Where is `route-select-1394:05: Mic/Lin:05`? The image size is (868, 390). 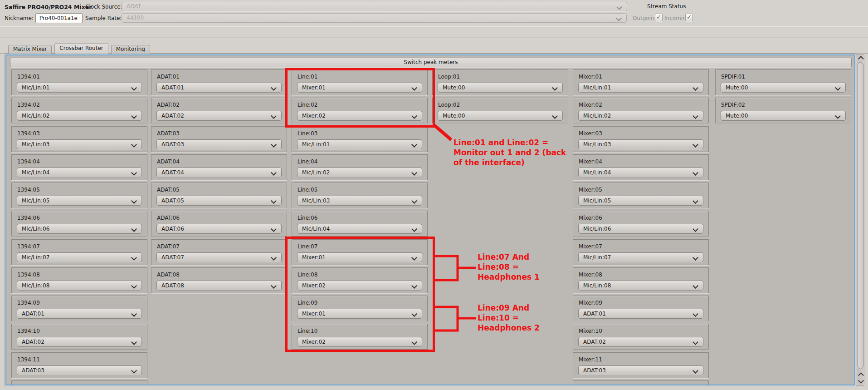 route-select-1394:05: Mic/Lin:05 is located at coordinates (79, 201).